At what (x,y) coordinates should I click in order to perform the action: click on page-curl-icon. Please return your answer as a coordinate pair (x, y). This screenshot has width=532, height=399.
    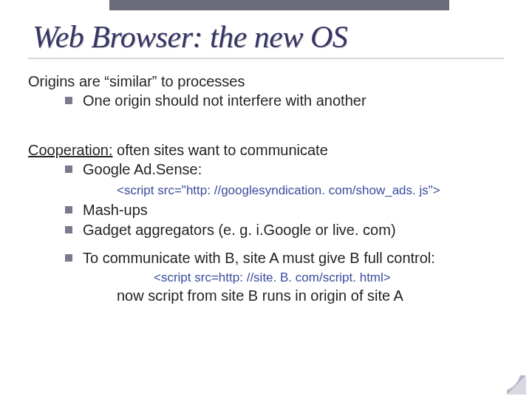
    Looking at the image, I should click on (516, 385).